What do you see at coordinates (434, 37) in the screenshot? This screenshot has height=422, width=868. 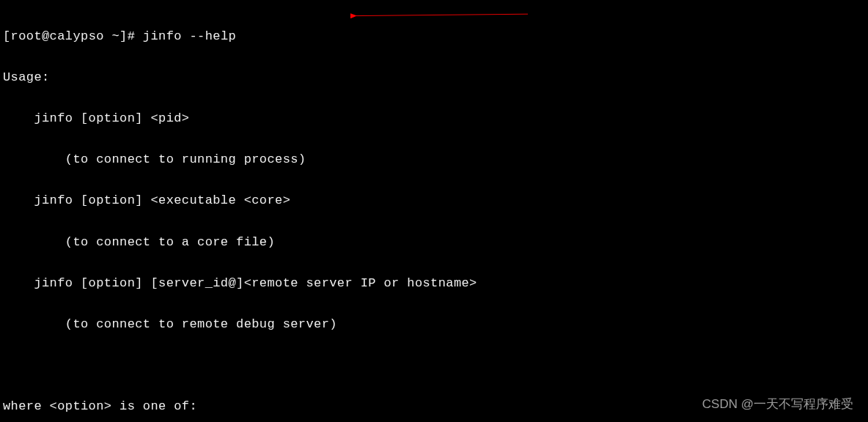 I see `prompt-line-1: [root@calypso ~]# jinfo --help` at bounding box center [434, 37].